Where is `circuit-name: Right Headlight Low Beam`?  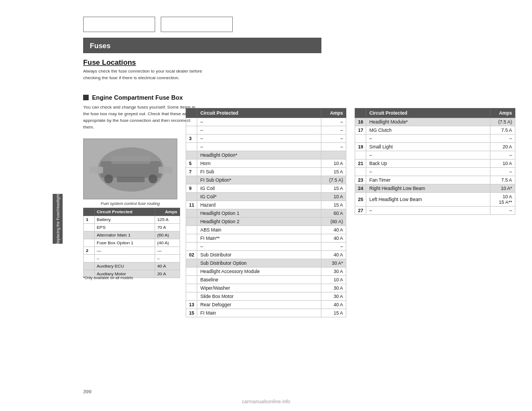
circuit-name: Right Headlight Low Beam is located at coordinates (428, 188).